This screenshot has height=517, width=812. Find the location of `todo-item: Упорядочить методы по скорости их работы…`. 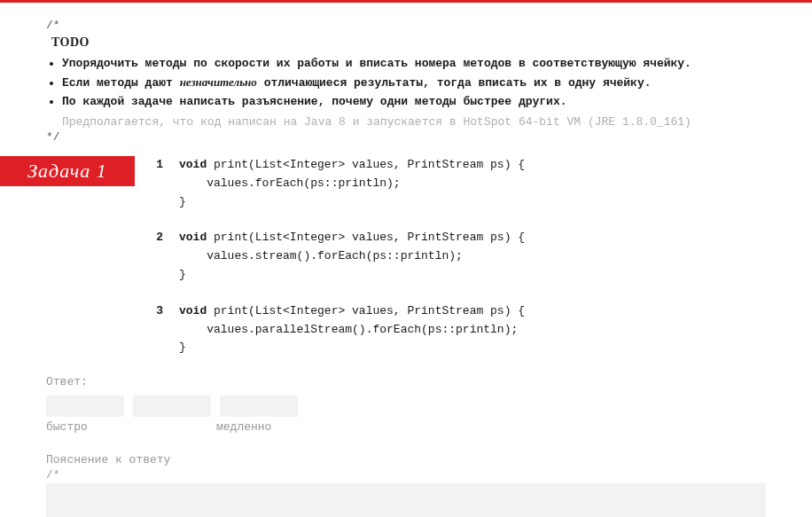

todo-item: Упорядочить методы по скорости их работы… is located at coordinates (414, 64).